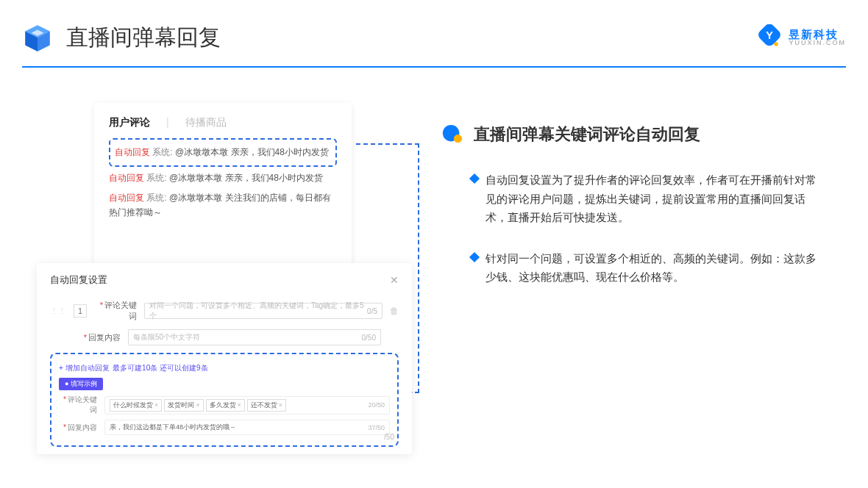  Describe the element at coordinates (801, 37) in the screenshot. I see `brand-block: Y 昱新科技 YUUXIN.COM` at that location.